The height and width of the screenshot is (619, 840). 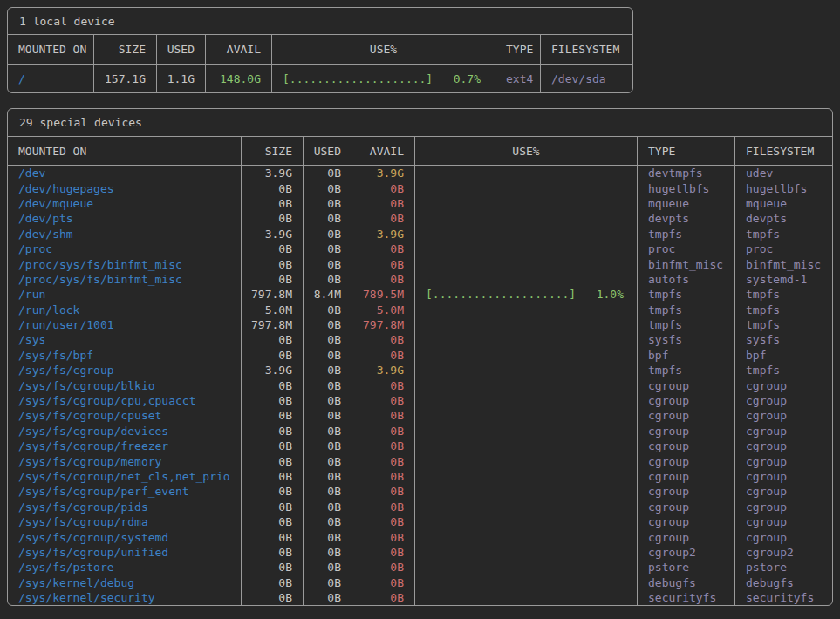 I want to click on size-cell: 3.9G, so click(x=272, y=234).